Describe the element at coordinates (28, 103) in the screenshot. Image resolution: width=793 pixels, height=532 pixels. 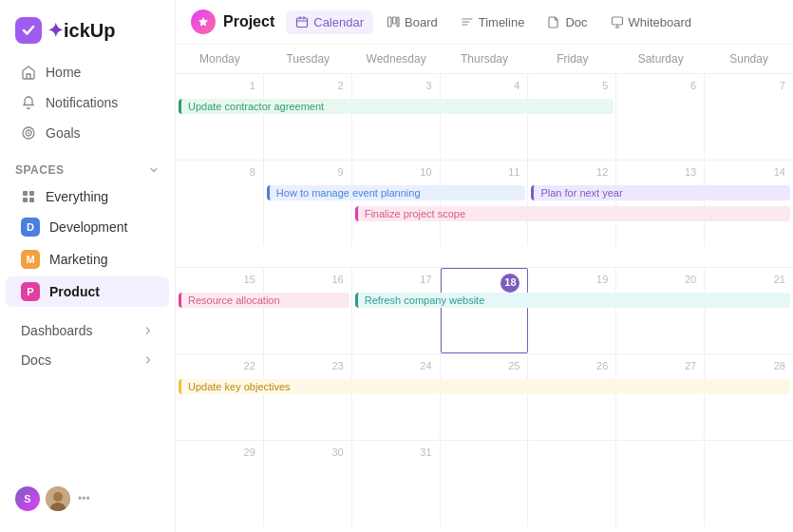
I see `bell-icon` at that location.